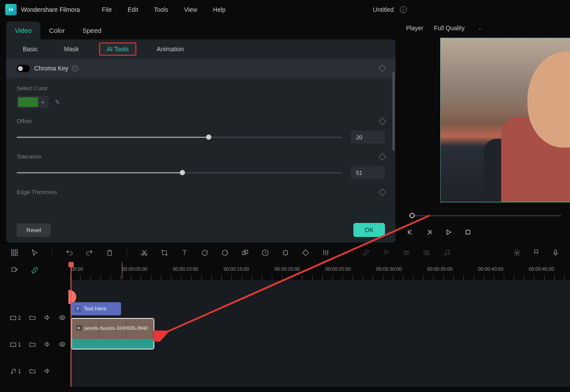 This screenshot has height=392, width=570. What do you see at coordinates (517, 253) in the screenshot?
I see `settings-icon` at bounding box center [517, 253].